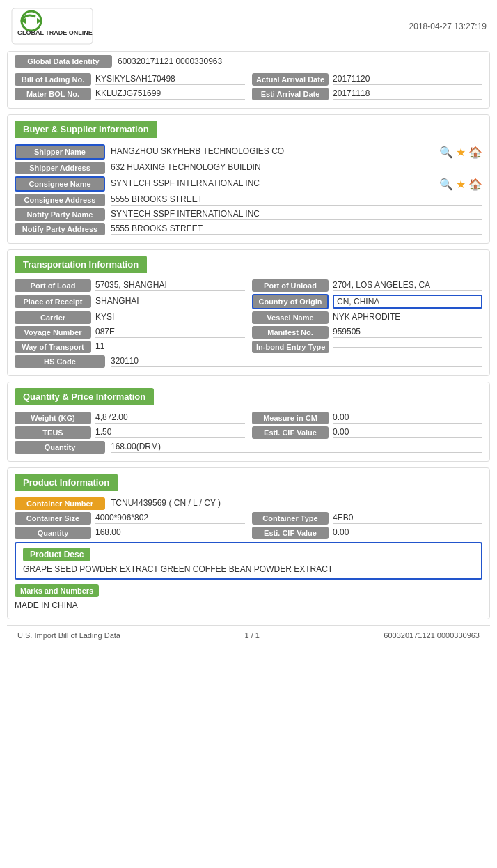  Describe the element at coordinates (53, 518) in the screenshot. I see `container-size-label: Container Size` at that location.